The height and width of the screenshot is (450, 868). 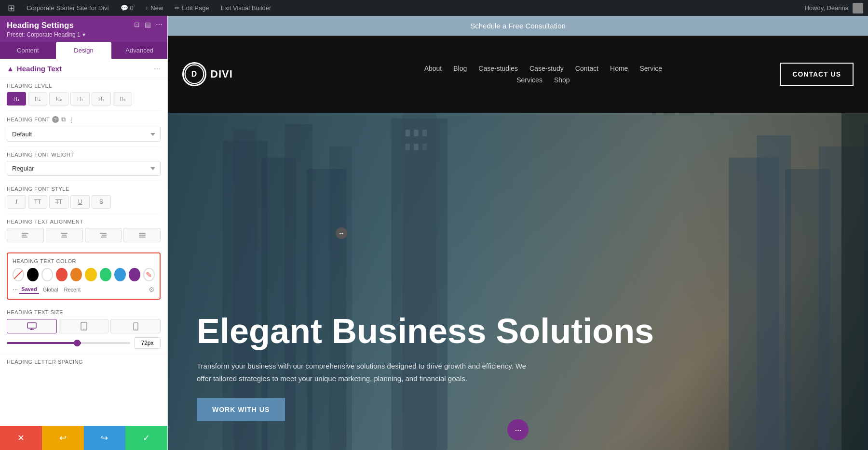 I want to click on nav-home: Home, so click(x=619, y=68).